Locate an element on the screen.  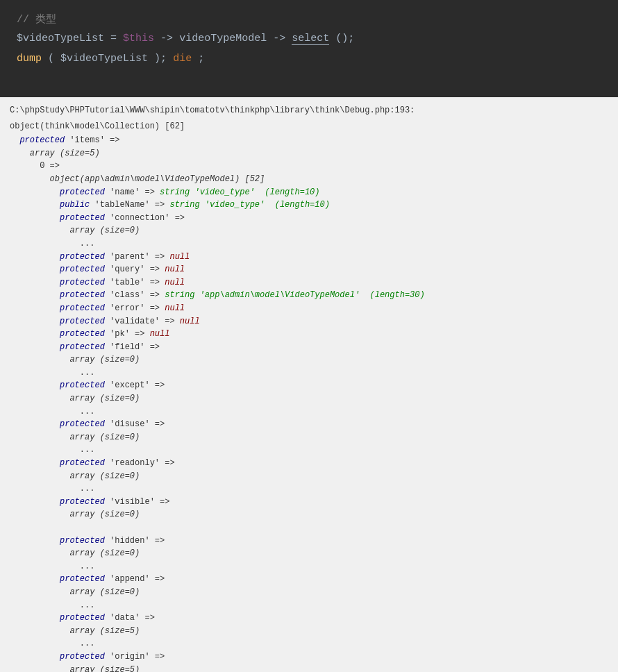
debug-line: protected 'data' => is located at coordinates (309, 618).